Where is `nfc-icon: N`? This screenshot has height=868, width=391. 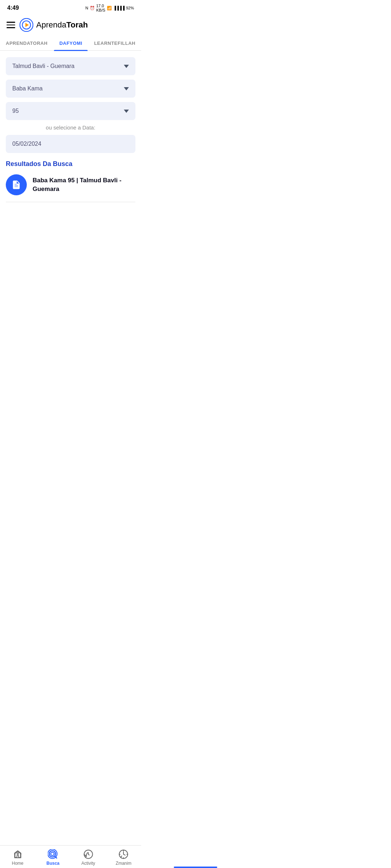 nfc-icon: N is located at coordinates (87, 8).